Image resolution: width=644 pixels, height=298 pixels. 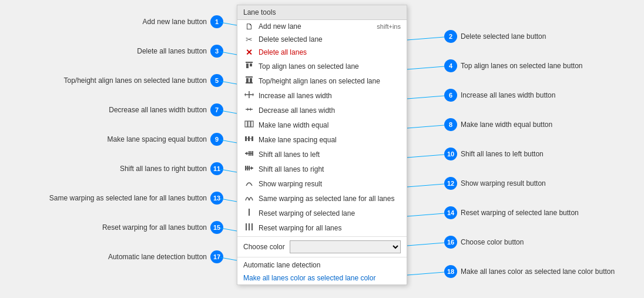 I want to click on left-badge-5: 5, so click(x=217, y=81).